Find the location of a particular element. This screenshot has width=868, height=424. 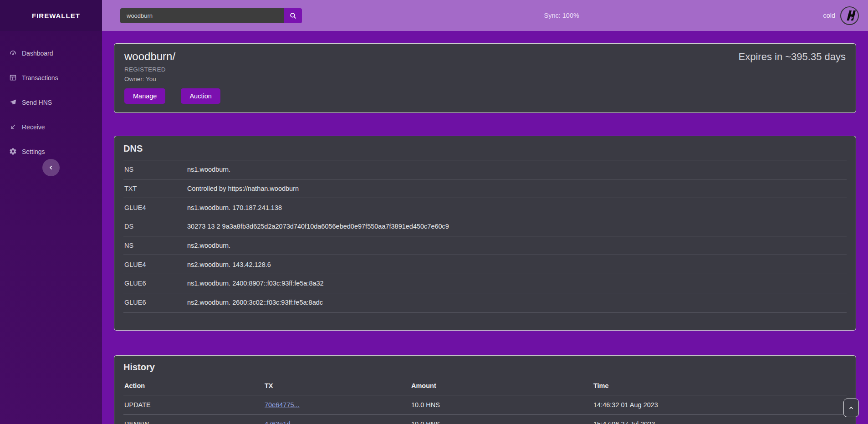

wallet-account: cold is located at coordinates (841, 15).